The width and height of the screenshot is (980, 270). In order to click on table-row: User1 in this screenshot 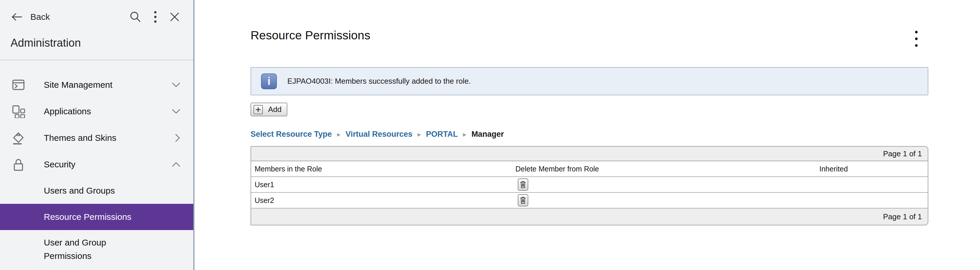, I will do `click(590, 185)`.